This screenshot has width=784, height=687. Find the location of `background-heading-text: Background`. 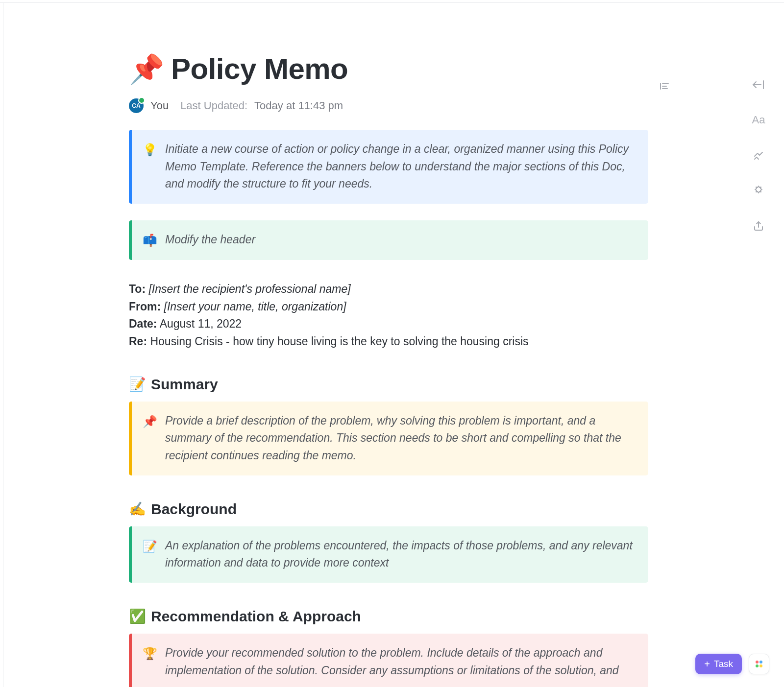

background-heading-text: Background is located at coordinates (194, 509).